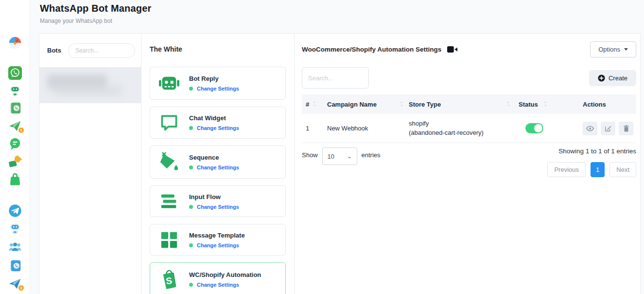  What do you see at coordinates (371, 50) in the screenshot?
I see `automation-title: WooCommerce/Shopify Automation Settings` at bounding box center [371, 50].